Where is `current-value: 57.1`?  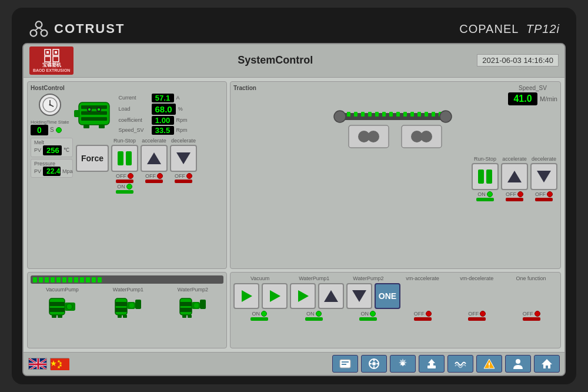
current-value: 57.1 is located at coordinates (163, 98).